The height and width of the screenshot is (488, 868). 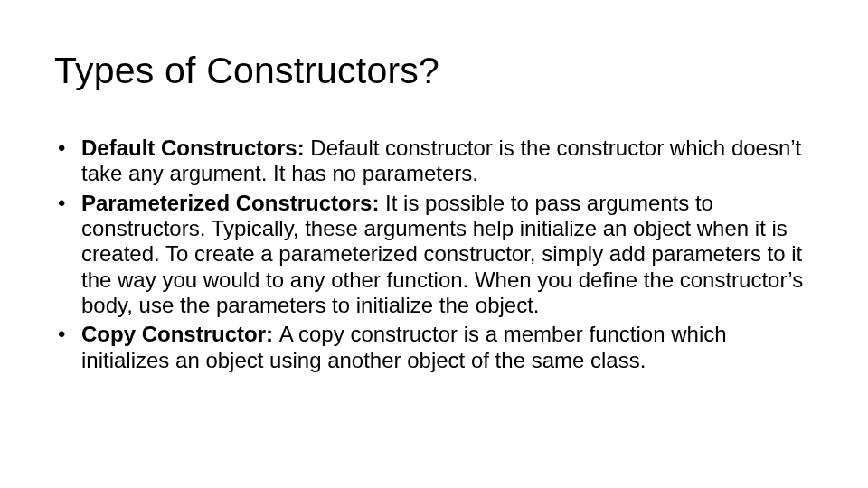 I want to click on bullet-text: Default Constructors: Default constructo…, so click(x=448, y=161).